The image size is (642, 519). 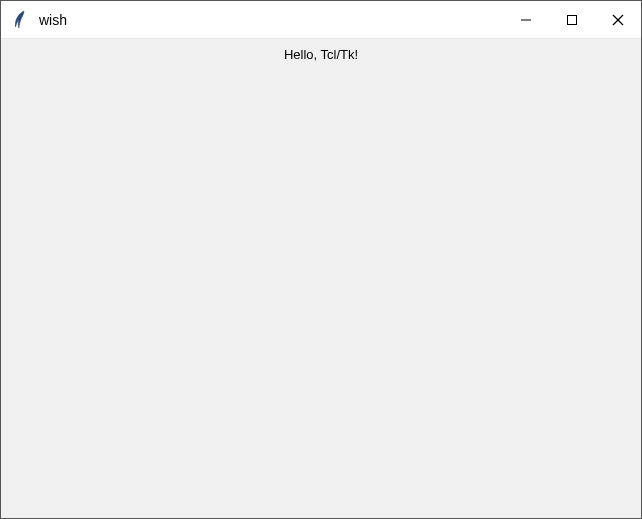 What do you see at coordinates (572, 20) in the screenshot?
I see `maximize-button` at bounding box center [572, 20].